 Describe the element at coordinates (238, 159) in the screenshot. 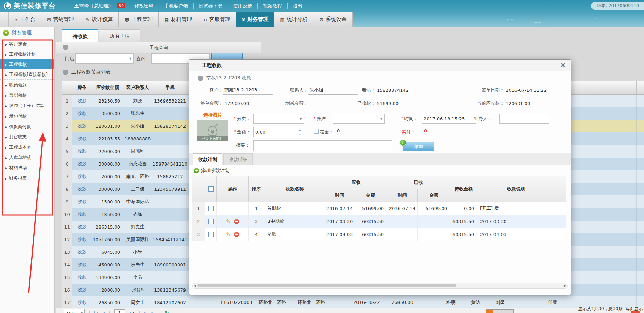

I see `tab-collection-detail: 收款明细` at that location.